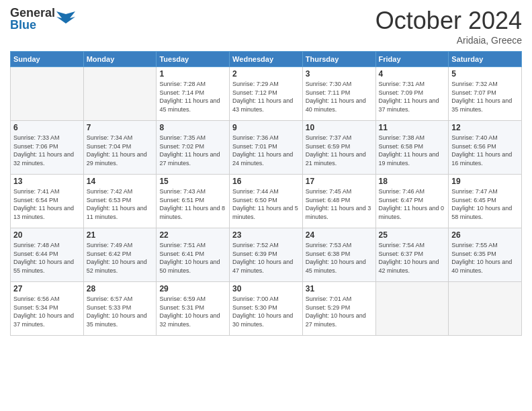  I want to click on day-number: 18, so click(412, 181).